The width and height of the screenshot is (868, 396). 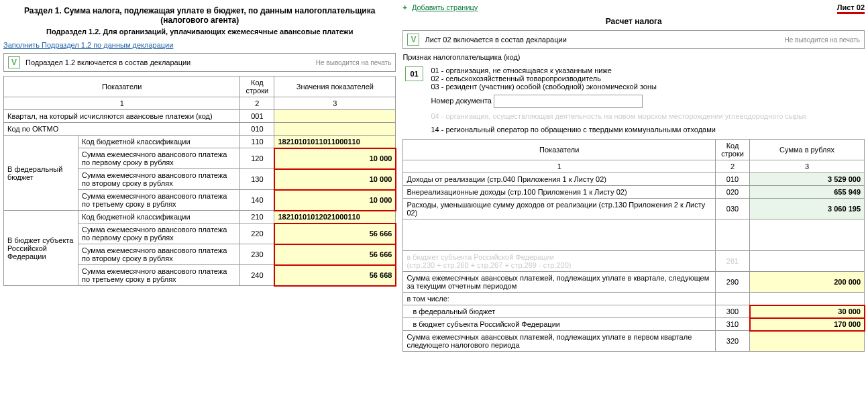 What do you see at coordinates (634, 299) in the screenshot?
I see `table-row: в том числе:` at bounding box center [634, 299].